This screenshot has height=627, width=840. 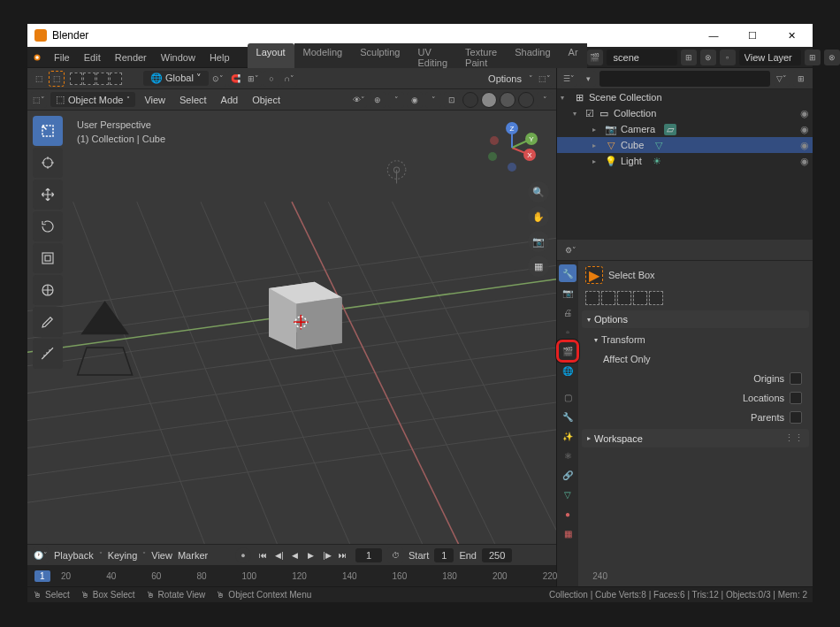 What do you see at coordinates (295, 555) in the screenshot?
I see `play-reverse-icon: ◀` at bounding box center [295, 555].